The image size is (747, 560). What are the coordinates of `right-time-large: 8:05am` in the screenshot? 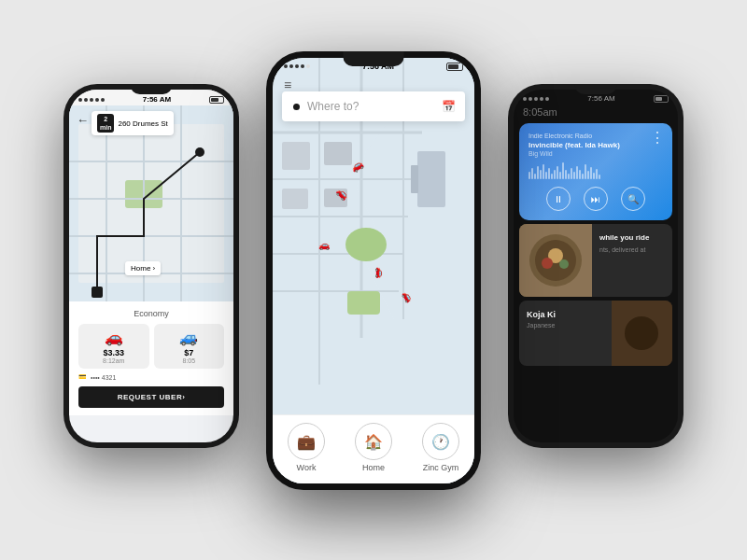 It's located at (596, 114).